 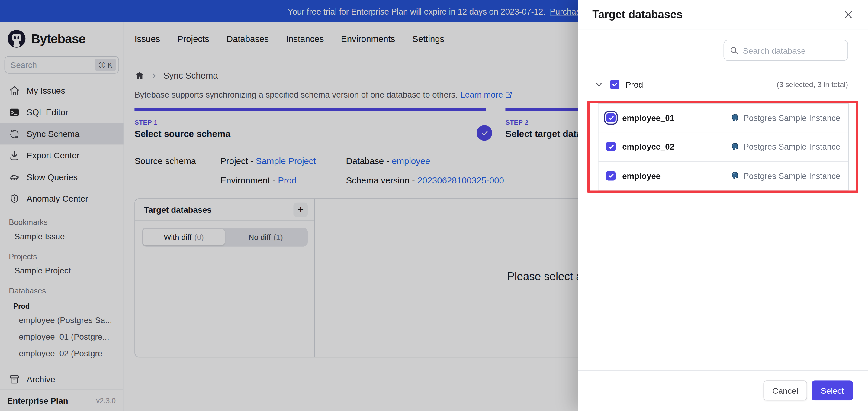 What do you see at coordinates (723, 147) in the screenshot?
I see `database-list: employee_01 Postgres Sample Instance emp…` at bounding box center [723, 147].